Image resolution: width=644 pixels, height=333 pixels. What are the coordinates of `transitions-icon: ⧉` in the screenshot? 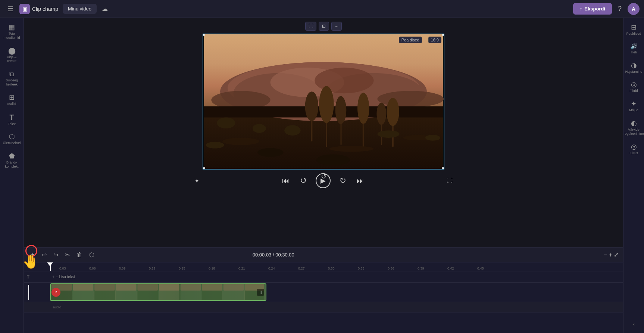 It's located at (12, 74).